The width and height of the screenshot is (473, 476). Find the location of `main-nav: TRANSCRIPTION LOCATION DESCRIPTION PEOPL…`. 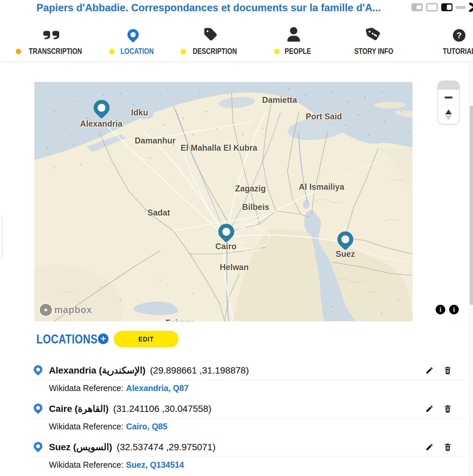

main-nav: TRANSCRIPTION LOCATION DESCRIPTION PEOPL… is located at coordinates (236, 41).